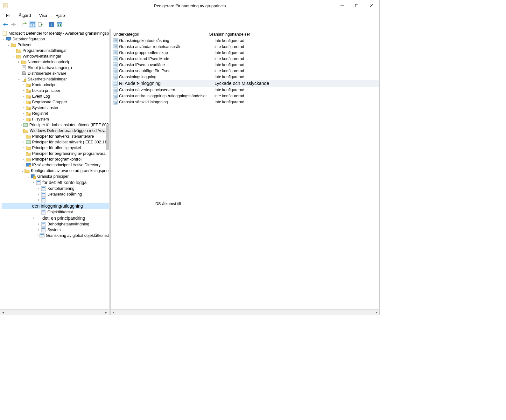 Image resolution: width=506 pixels, height=420 pixels. I want to click on tree-app-control: Principer för programkontroll, so click(55, 159).